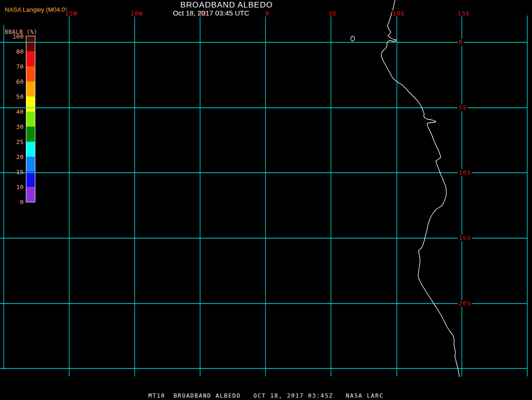  What do you see at coordinates (13, 67) in the screenshot?
I see `colorbar-tick-70: 70` at bounding box center [13, 67].